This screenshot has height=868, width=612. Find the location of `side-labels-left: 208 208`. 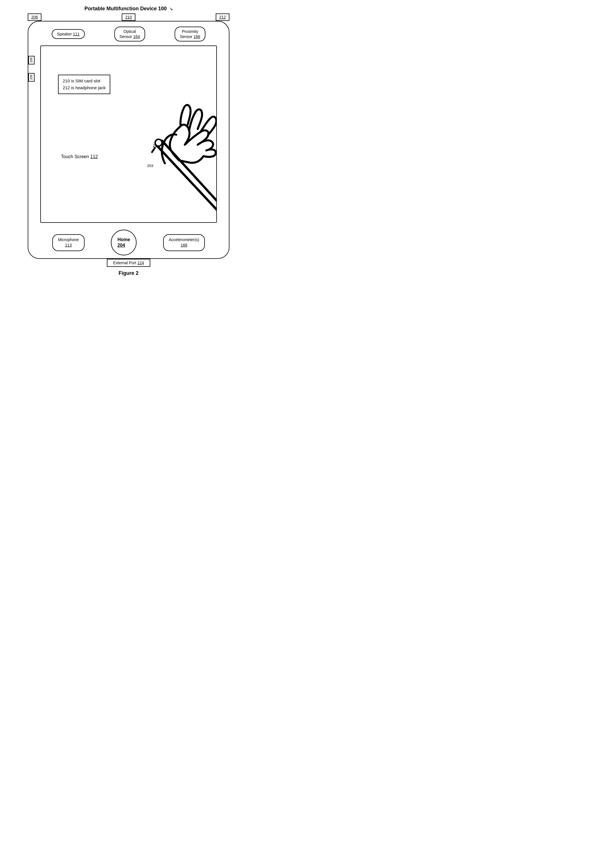

side-labels-left: 208 208 is located at coordinates (32, 69).